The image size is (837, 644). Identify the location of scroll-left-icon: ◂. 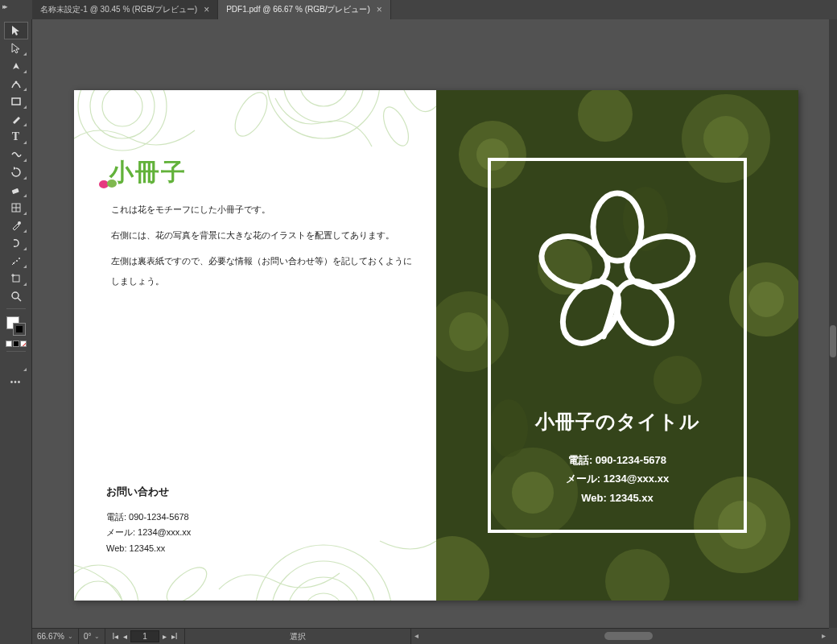
(417, 636).